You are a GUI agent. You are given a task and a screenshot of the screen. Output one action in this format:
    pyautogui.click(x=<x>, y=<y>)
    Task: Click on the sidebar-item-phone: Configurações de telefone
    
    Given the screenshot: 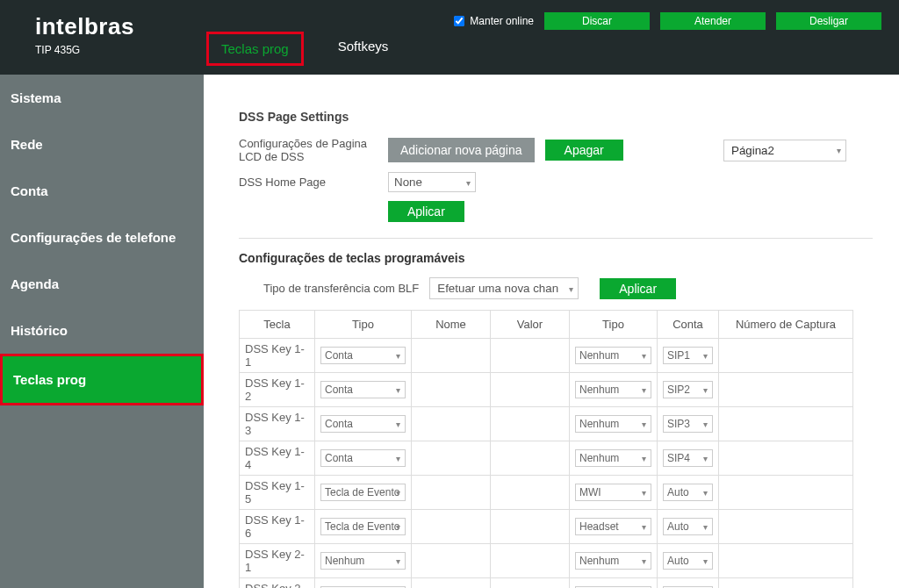 What is the action you would take?
    pyautogui.click(x=102, y=237)
    